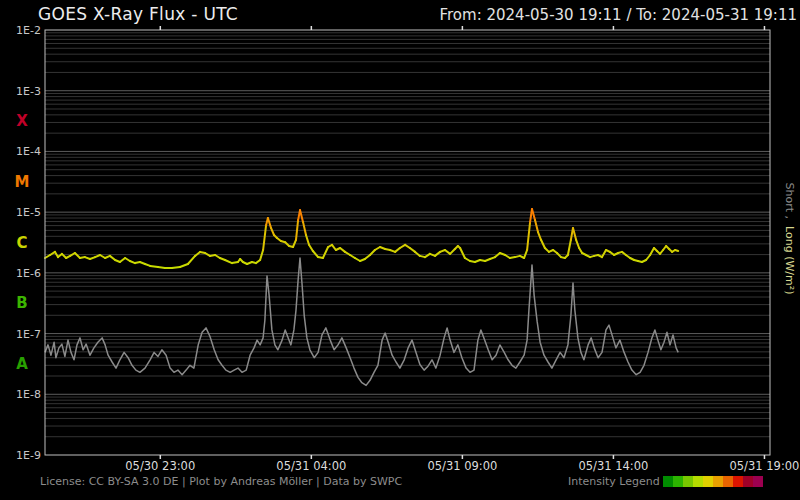 The image size is (800, 500). What do you see at coordinates (20, 92) in the screenshot?
I see `y-tick-label: 1E-3` at bounding box center [20, 92].